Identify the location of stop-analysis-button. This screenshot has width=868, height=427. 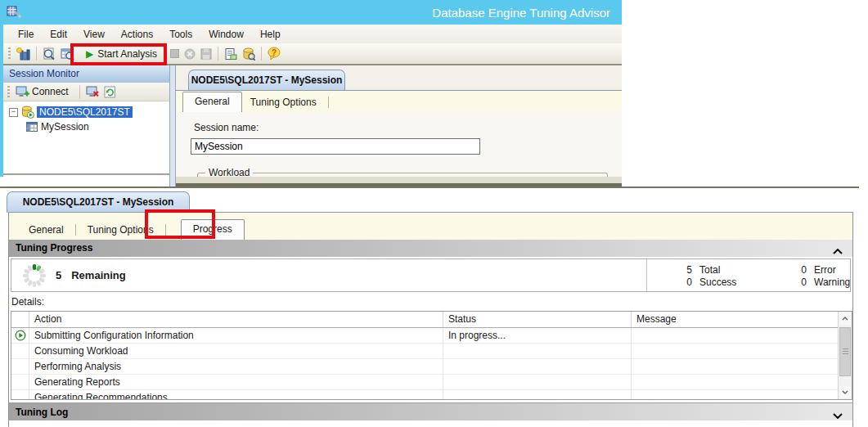
(175, 54).